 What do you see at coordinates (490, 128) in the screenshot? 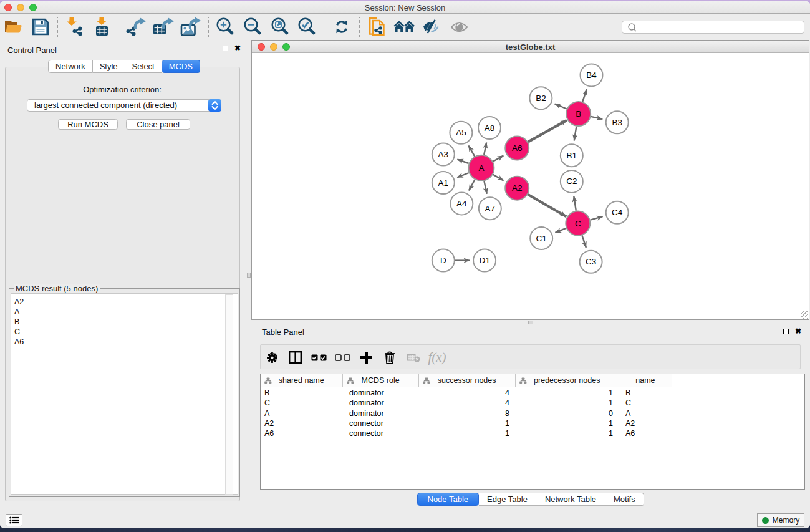
I see `svg-text: A8` at bounding box center [490, 128].